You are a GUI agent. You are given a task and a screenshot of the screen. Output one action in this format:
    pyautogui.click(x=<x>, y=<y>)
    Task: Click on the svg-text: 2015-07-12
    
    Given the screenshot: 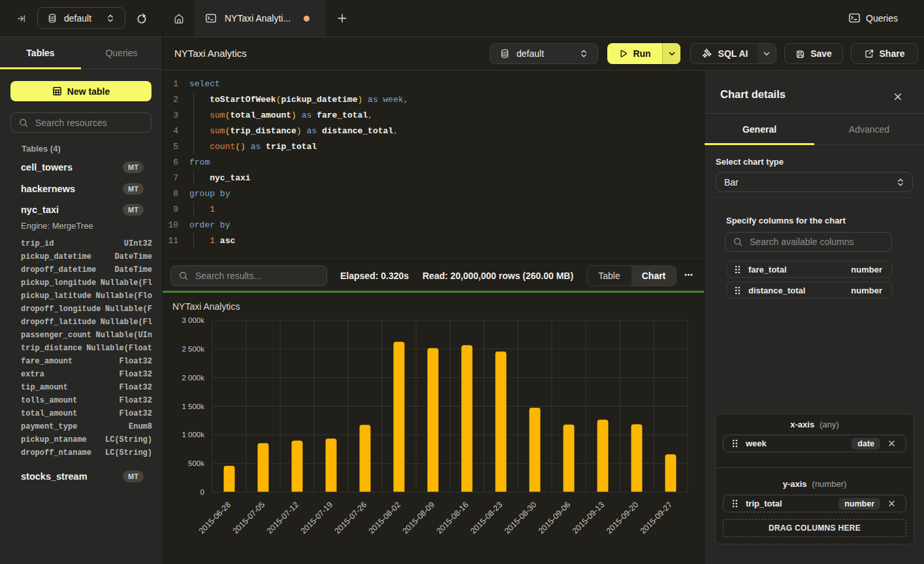 What is the action you would take?
    pyautogui.click(x=283, y=518)
    